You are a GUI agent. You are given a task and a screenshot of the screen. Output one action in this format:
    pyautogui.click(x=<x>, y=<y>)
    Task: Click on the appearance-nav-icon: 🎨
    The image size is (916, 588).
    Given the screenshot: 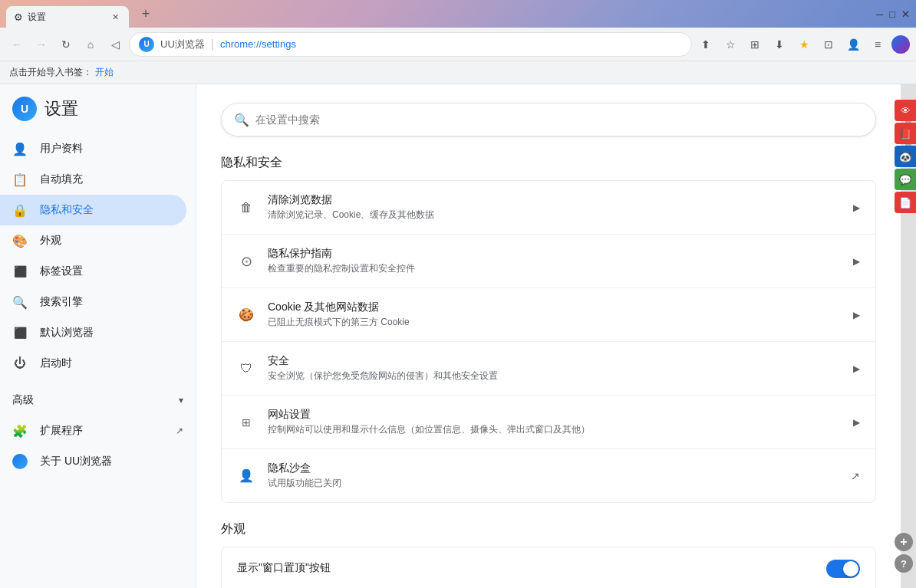 What is the action you would take?
    pyautogui.click(x=20, y=241)
    